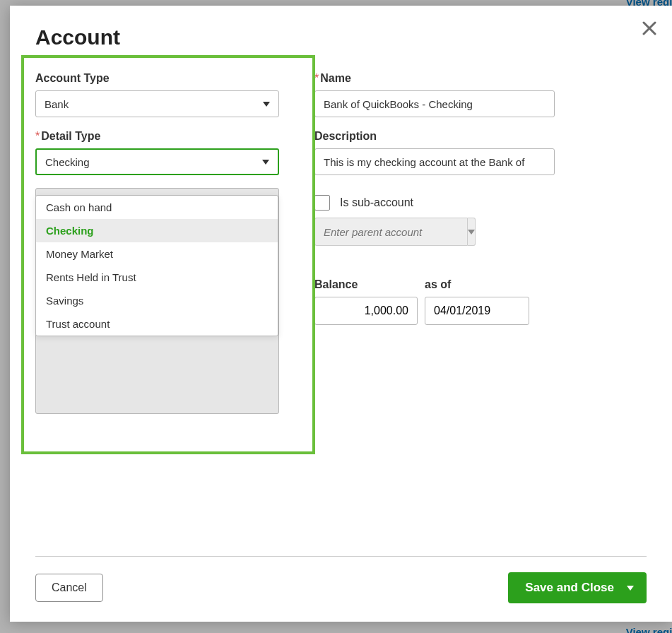 The width and height of the screenshot is (672, 633). I want to click on name-field: Name, so click(435, 95).